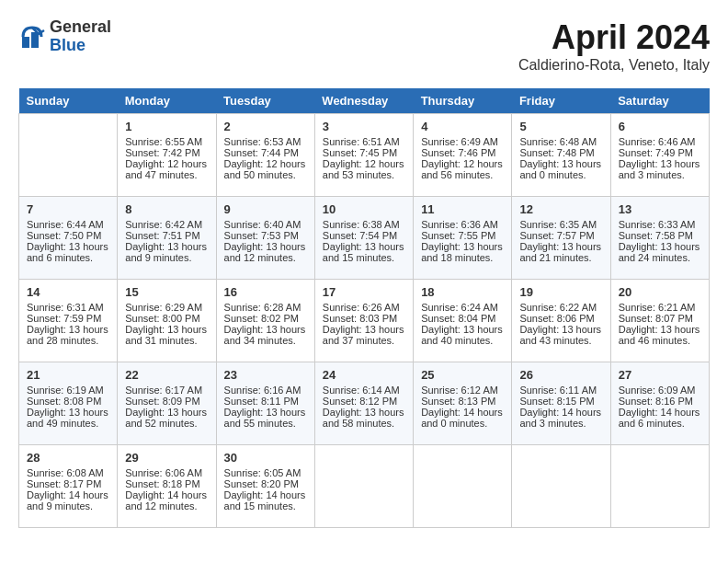 Image resolution: width=728 pixels, height=563 pixels. I want to click on day-info: Sunrise: 6:24 AM, so click(462, 307).